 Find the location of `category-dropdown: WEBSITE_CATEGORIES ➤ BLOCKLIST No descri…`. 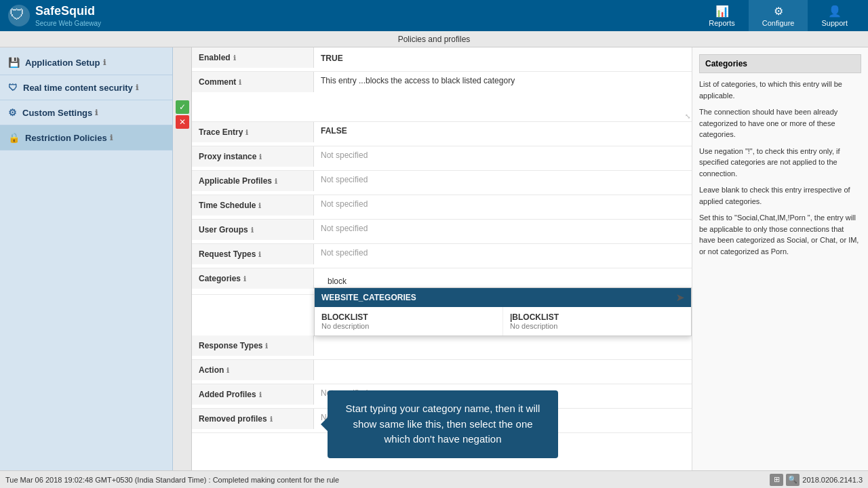

category-dropdown: WEBSITE_CATEGORIES ➤ BLOCKLIST No descri… is located at coordinates (503, 312).